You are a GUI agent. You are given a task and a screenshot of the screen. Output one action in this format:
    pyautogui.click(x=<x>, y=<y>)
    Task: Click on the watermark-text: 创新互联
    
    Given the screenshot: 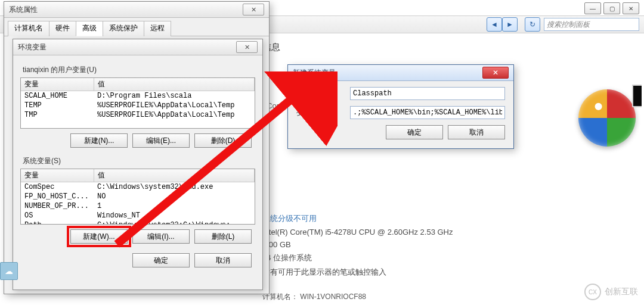 What is the action you would take?
    pyautogui.click(x=621, y=292)
    